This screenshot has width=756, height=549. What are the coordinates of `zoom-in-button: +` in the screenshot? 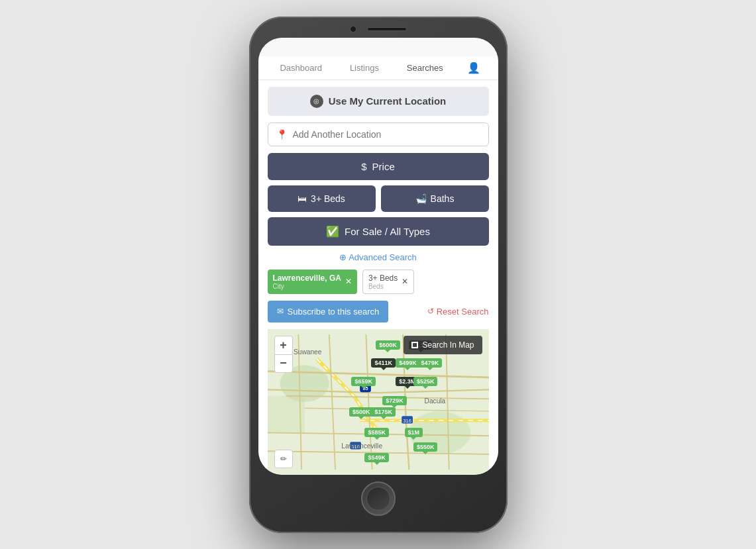 It's located at (284, 345).